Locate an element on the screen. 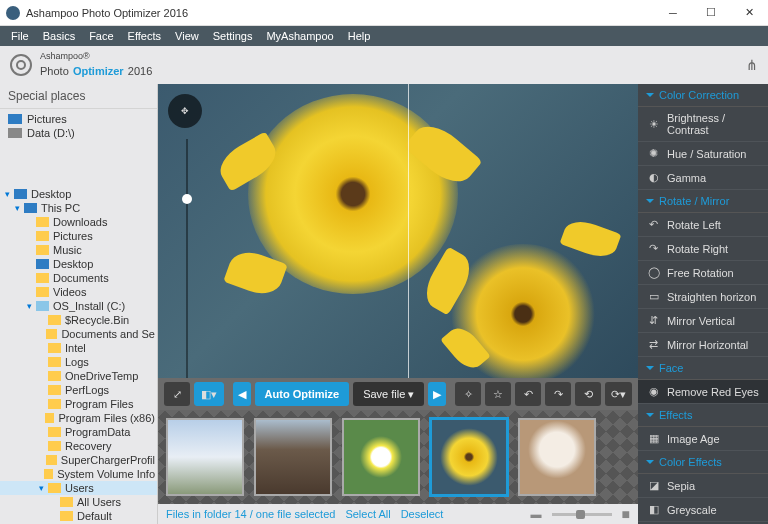  redo-button: ↷ is located at coordinates (558, 394).